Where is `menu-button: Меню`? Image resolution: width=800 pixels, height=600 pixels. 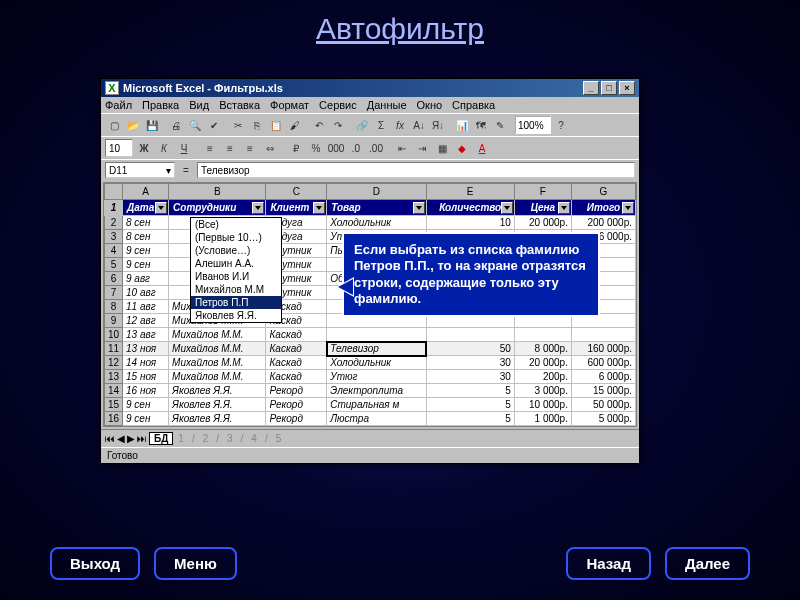
menu-button: Меню is located at coordinates (196, 564).